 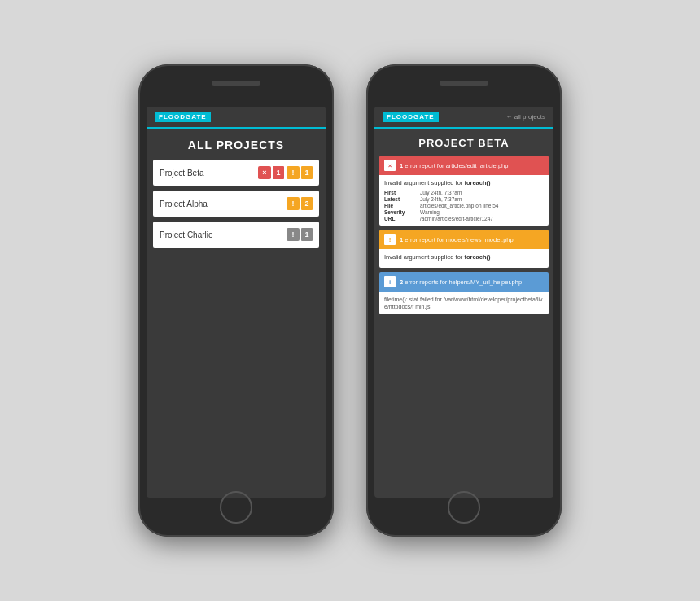 I want to click on error-details-red: First July 24th, 7:37am Latest July 24th…, so click(x=464, y=205).